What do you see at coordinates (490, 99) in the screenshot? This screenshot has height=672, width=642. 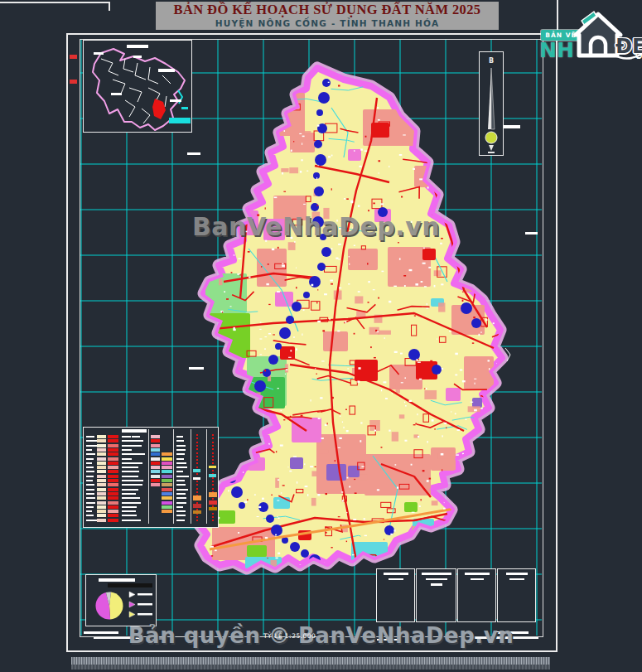 I see `north-needle` at bounding box center [490, 99].